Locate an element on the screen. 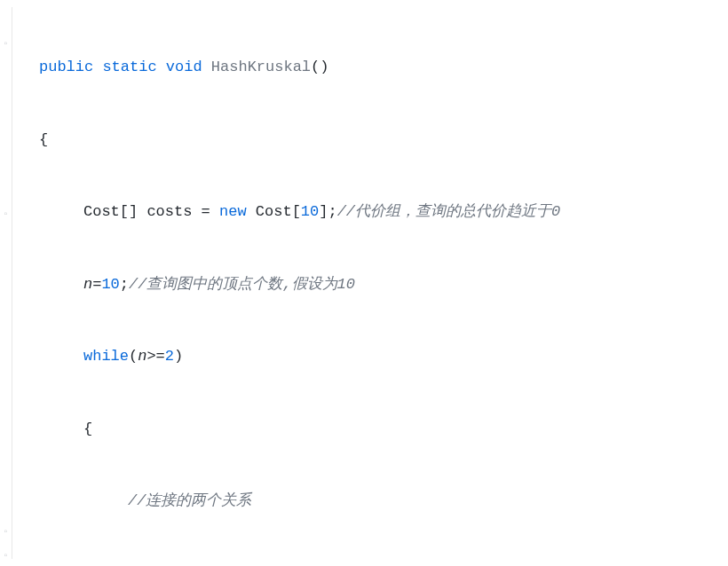 The image size is (728, 566). comment: //查询图中的顶点个数,假设为10 is located at coordinates (241, 284).